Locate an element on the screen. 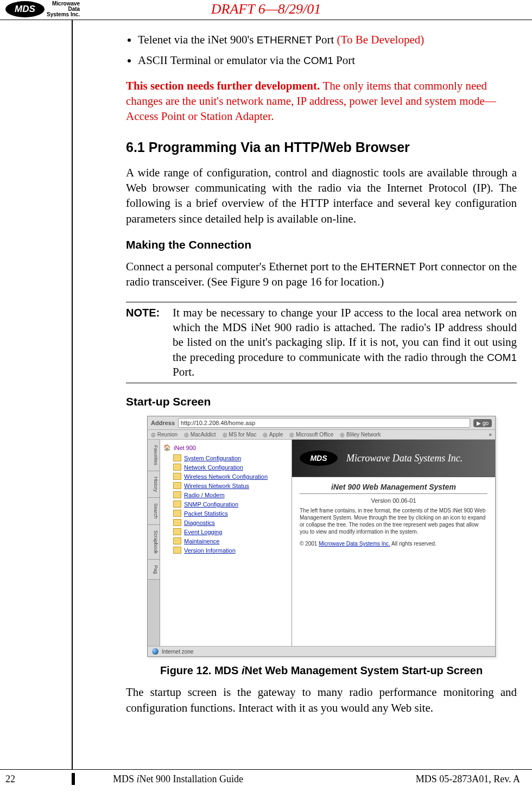  bookmark-item: Bliley Network is located at coordinates (360, 434).